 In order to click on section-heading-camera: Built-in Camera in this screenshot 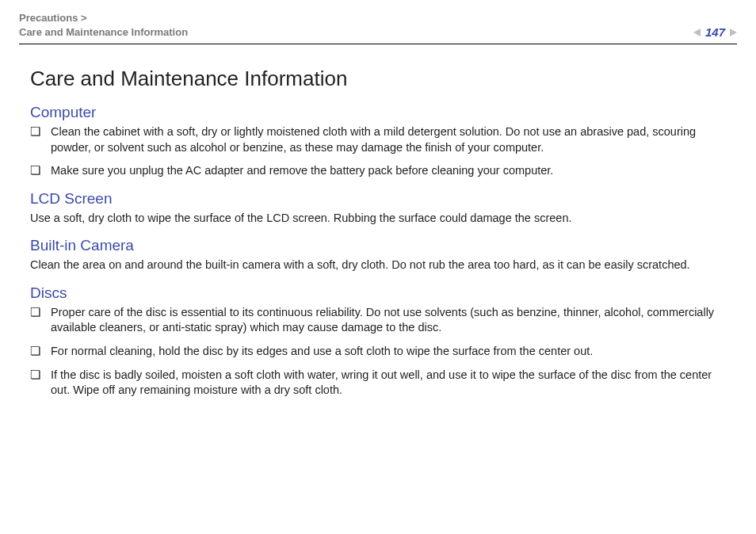, I will do `click(378, 246)`.